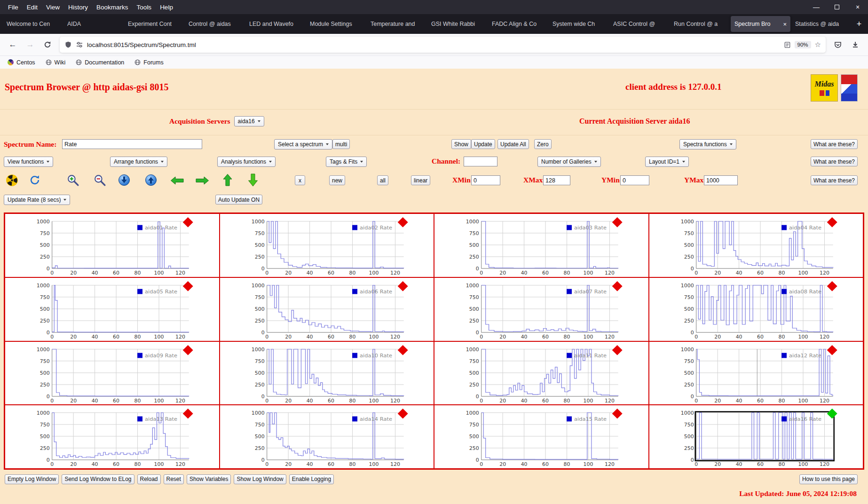 The width and height of the screenshot is (868, 504). What do you see at coordinates (756, 245) in the screenshot?
I see `spectrum-panel-aida04: 02505007501000020406080100120aida04 Rate` at bounding box center [756, 245].